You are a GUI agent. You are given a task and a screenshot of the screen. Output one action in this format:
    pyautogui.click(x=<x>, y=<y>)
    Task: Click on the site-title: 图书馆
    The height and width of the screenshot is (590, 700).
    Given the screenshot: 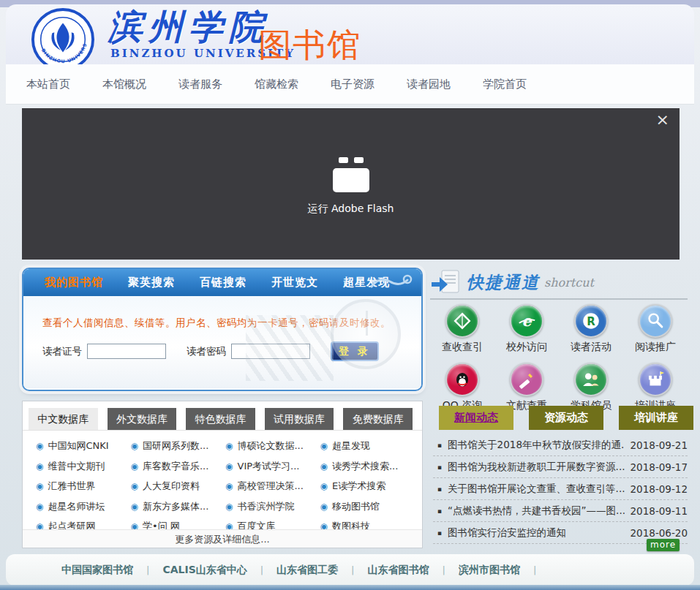 What is the action you would take?
    pyautogui.click(x=310, y=45)
    